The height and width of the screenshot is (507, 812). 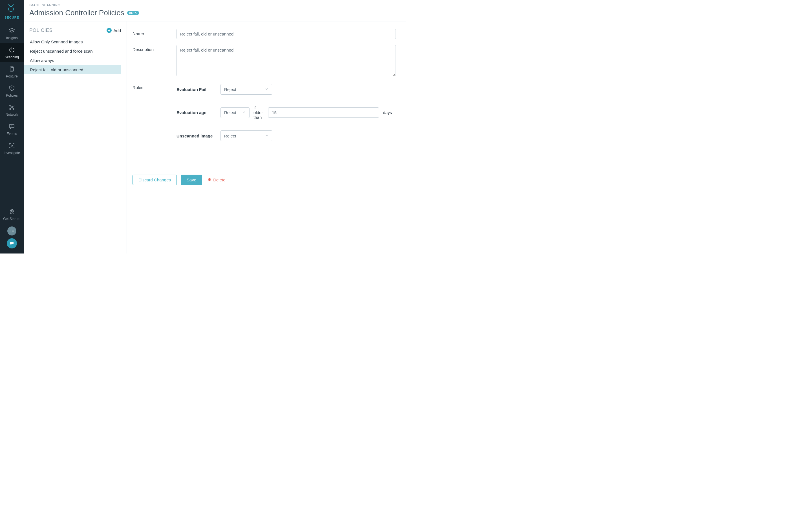 I want to click on nav-label: Events, so click(x=12, y=134).